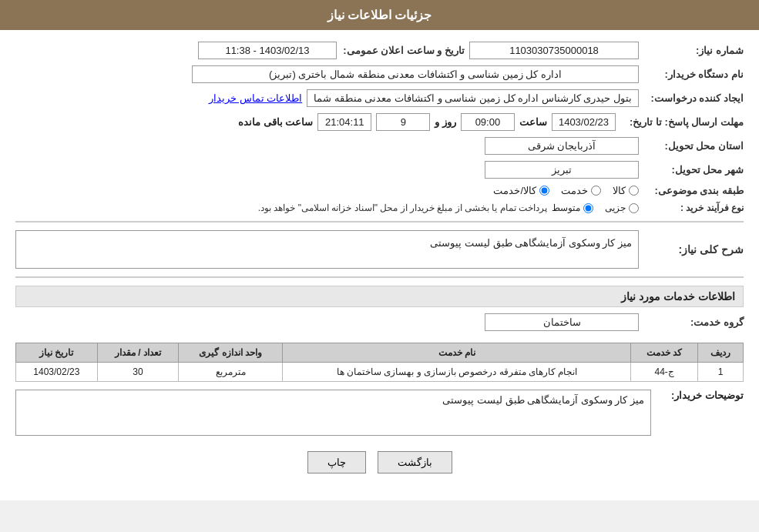  What do you see at coordinates (694, 208) in the screenshot?
I see `procurement-label: نوع فرآیند خرید :` at bounding box center [694, 208].